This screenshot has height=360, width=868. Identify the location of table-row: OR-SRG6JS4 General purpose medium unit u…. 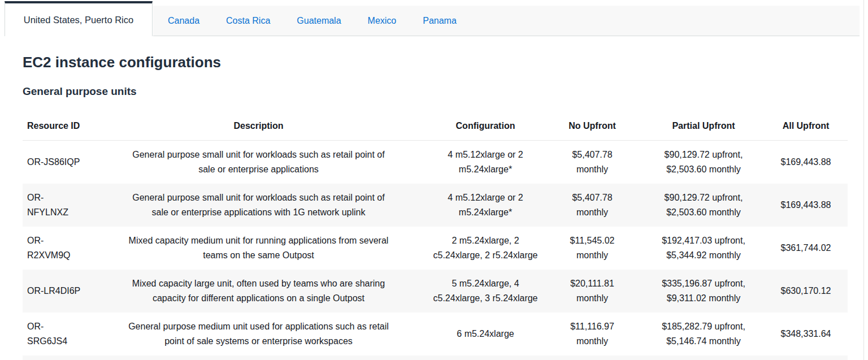
(435, 334).